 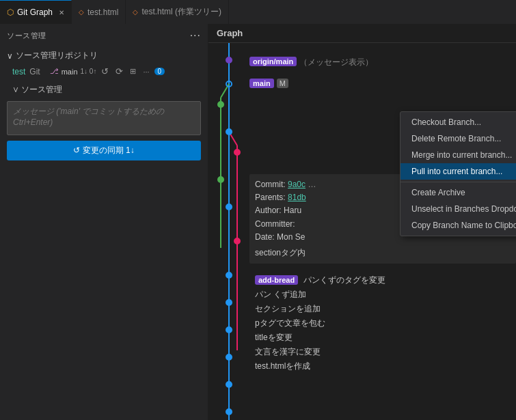 I want to click on parents-hash: 81db, so click(x=297, y=197).